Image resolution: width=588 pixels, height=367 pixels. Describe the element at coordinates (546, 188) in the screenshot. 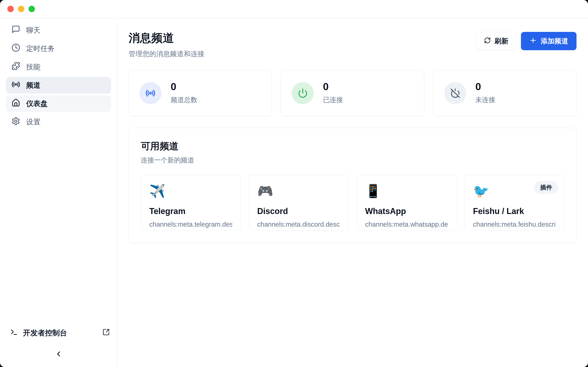

I see `plugin-badge: 插件` at that location.